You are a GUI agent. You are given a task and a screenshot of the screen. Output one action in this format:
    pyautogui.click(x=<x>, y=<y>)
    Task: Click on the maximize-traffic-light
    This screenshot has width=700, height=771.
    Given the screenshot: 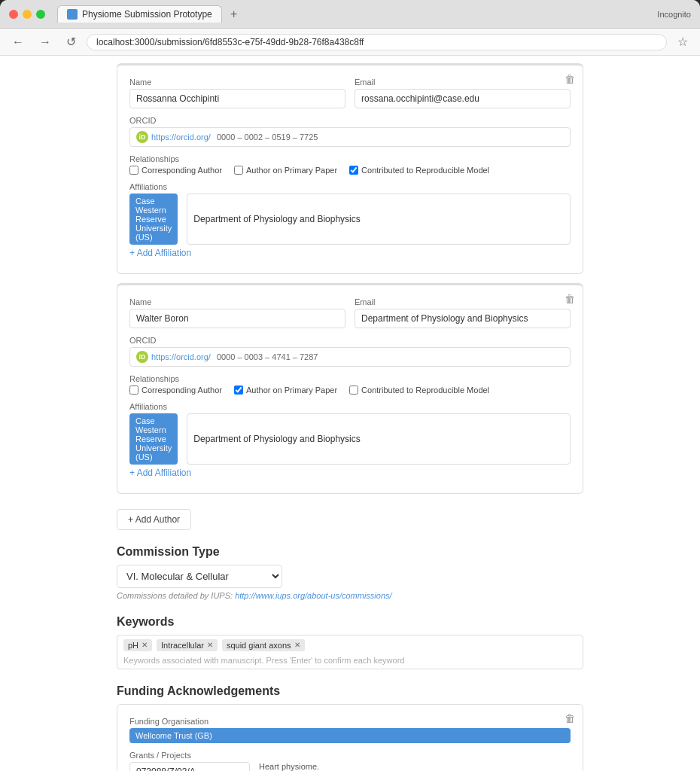 What is the action you would take?
    pyautogui.click(x=41, y=14)
    